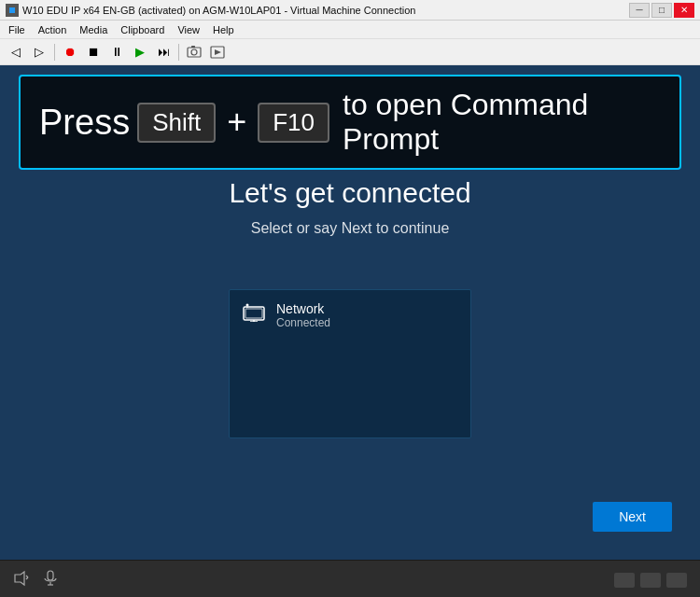 This screenshot has width=700, height=597. I want to click on main-subheading: Select or say Next to continue, so click(351, 229).